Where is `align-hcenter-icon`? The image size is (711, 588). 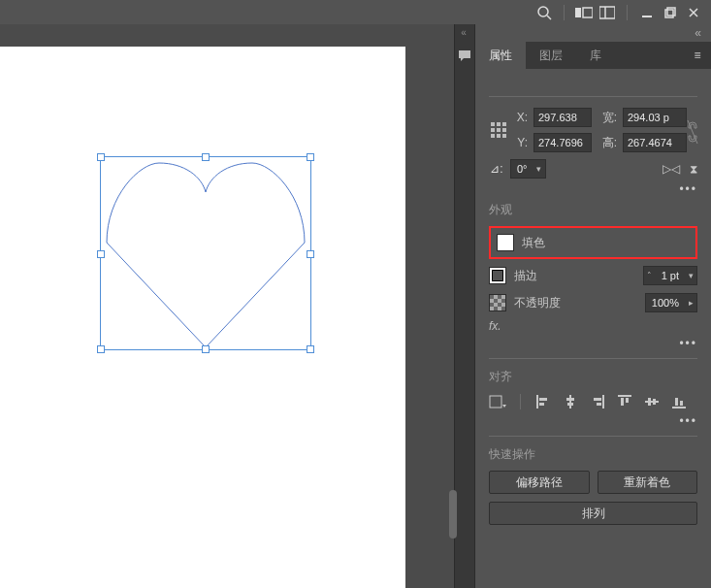 align-hcenter-icon is located at coordinates (570, 402).